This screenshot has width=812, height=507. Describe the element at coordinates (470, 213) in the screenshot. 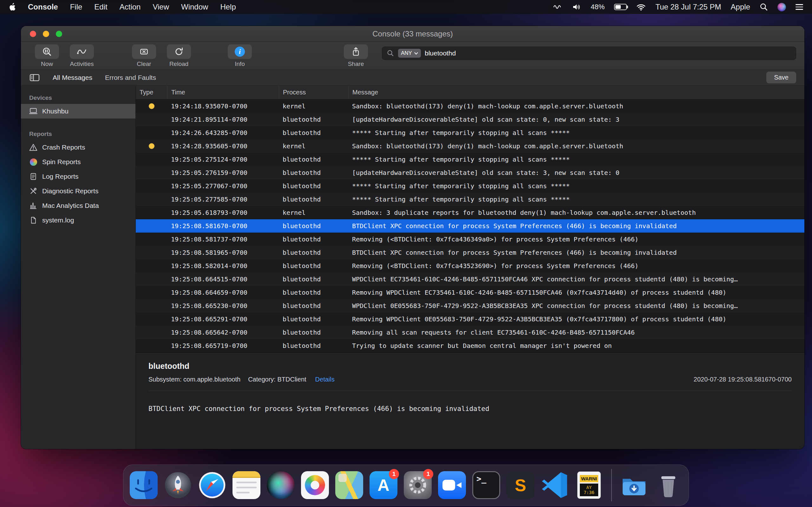

I see `log-row: 19:25:05.618793-0700kernelSandbox: 3 dup…` at that location.